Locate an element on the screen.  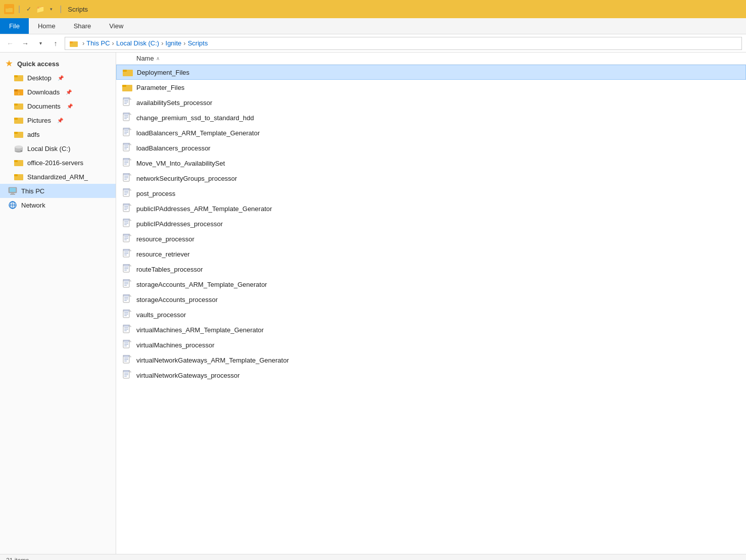
back-button: ← is located at coordinates (10, 43).